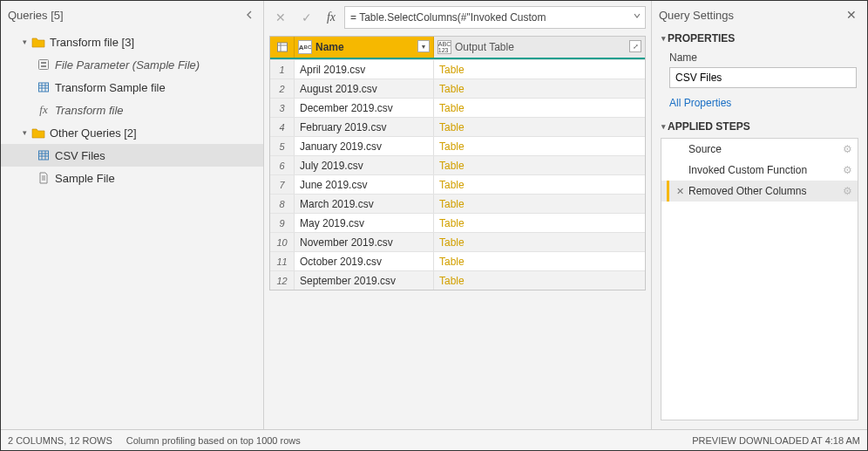 The image size is (868, 451). I want to click on row-index: 9, so click(282, 223).